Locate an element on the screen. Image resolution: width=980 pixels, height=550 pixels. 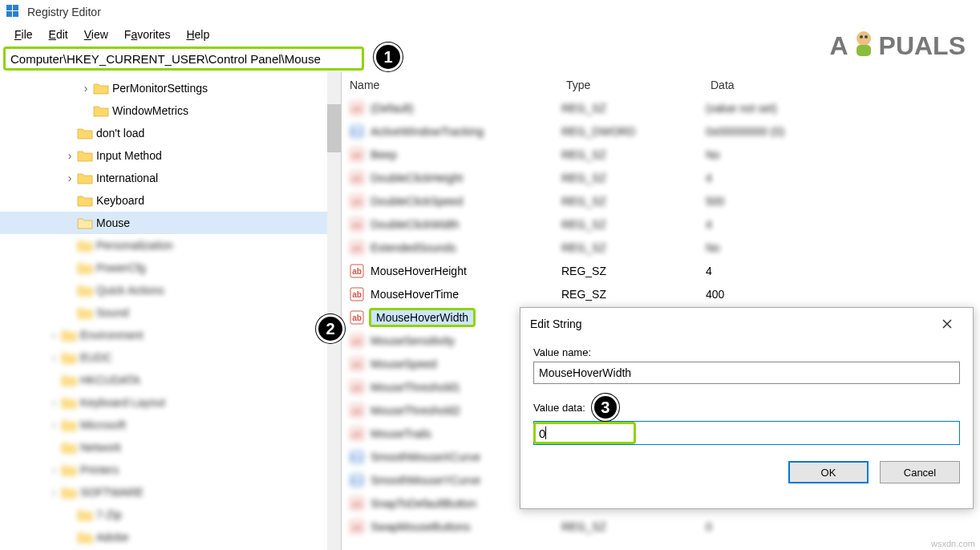
list-header: Name Type Data is located at coordinates (661, 84).